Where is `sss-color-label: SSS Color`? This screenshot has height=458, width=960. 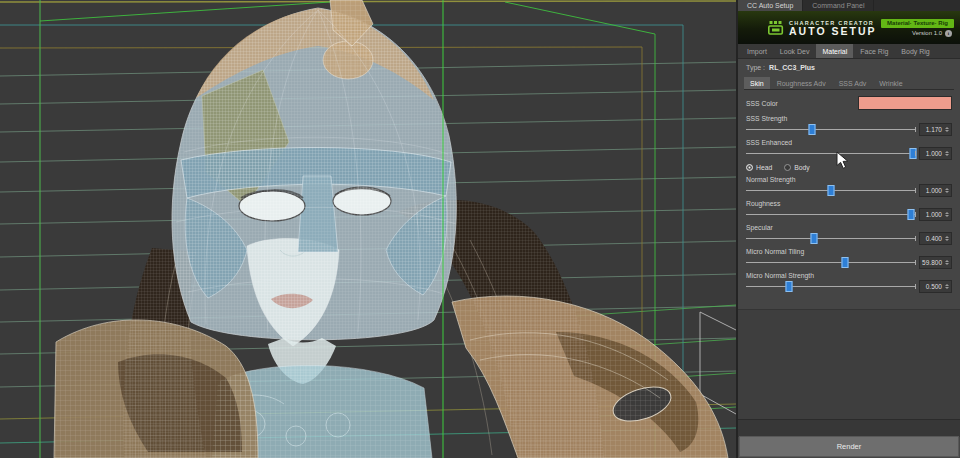
sss-color-label: SSS Color is located at coordinates (762, 104).